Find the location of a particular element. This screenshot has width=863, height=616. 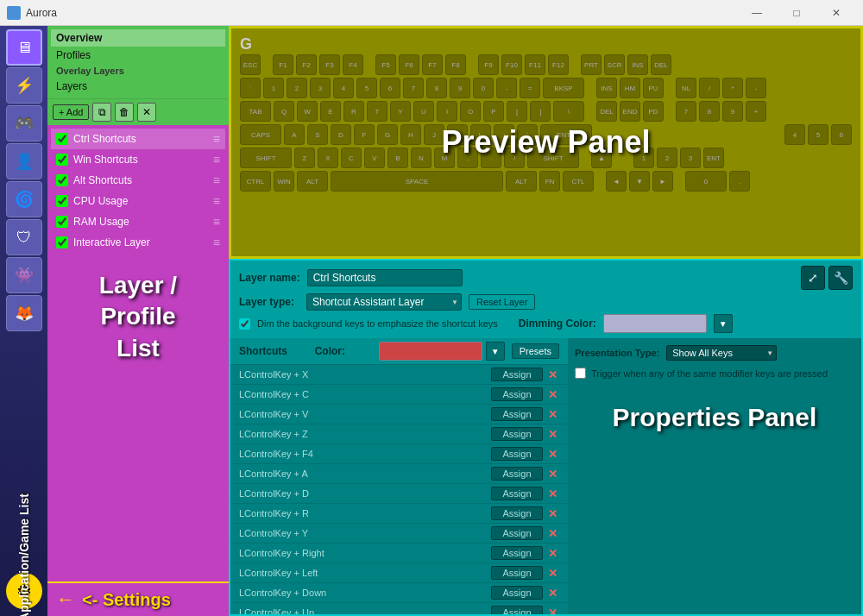

key-lctrl: CTRL is located at coordinates (255, 181).